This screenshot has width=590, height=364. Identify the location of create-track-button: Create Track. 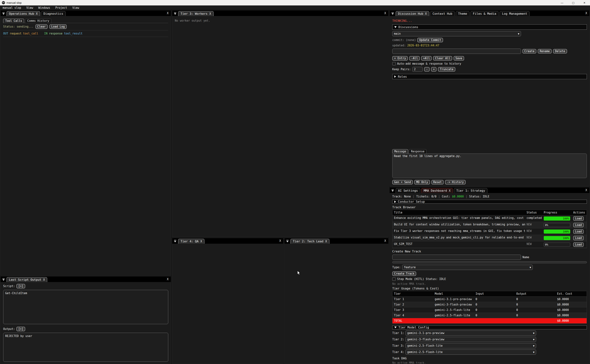
(404, 273).